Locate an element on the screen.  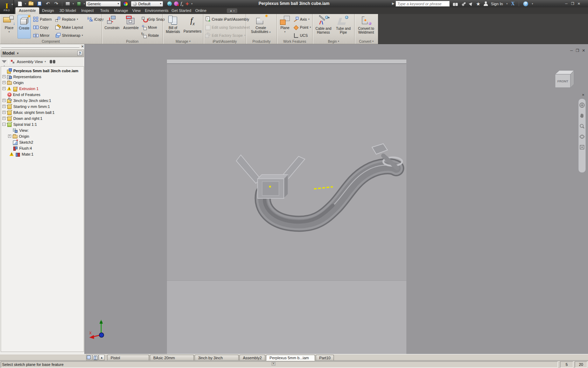
appearance-filter-icon is located at coordinates (169, 4).